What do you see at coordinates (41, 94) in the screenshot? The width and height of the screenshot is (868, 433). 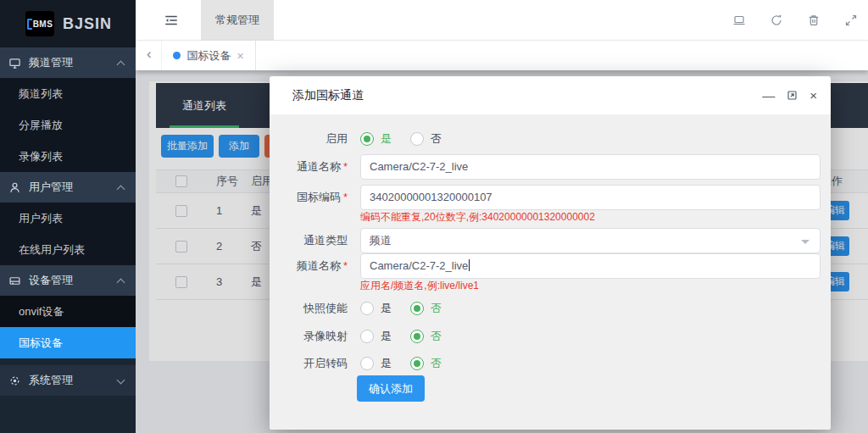 I see `sidebar-item-label: 频道列表` at bounding box center [41, 94].